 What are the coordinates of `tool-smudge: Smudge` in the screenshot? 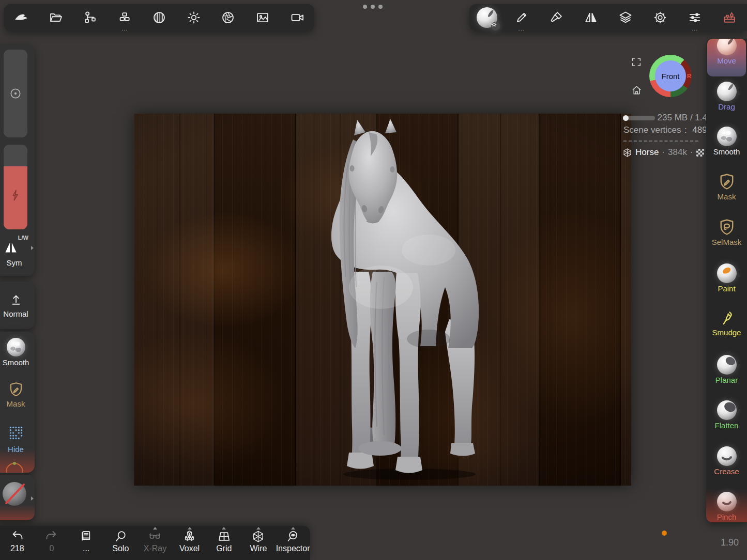 It's located at (727, 323).